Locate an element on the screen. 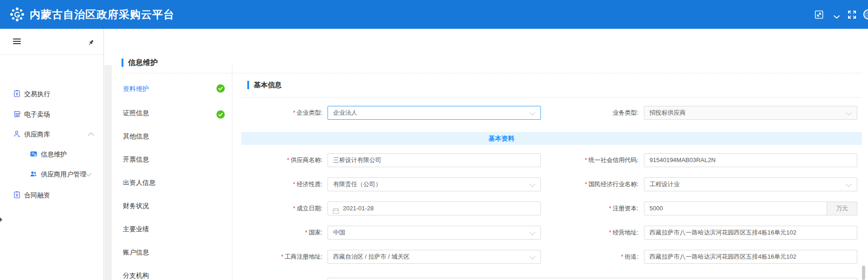 This screenshot has height=280, width=868. storefront-icon is located at coordinates (17, 114).